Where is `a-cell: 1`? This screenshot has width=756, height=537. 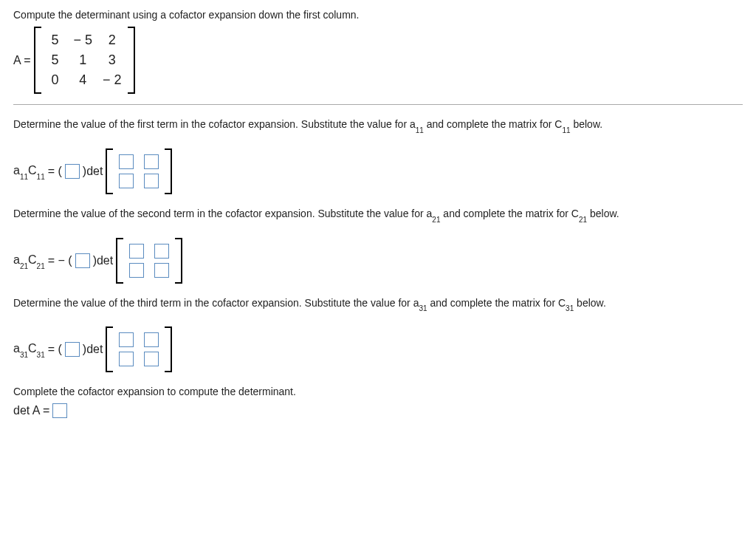
a-cell: 1 is located at coordinates (83, 61).